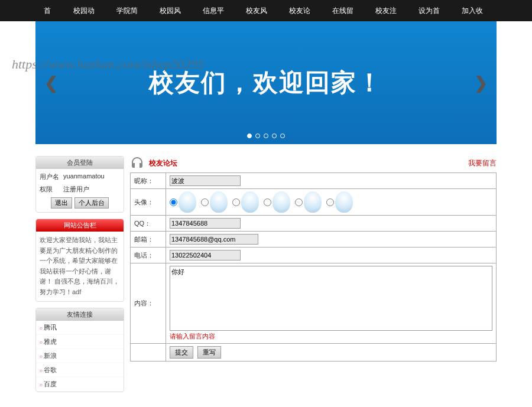  What do you see at coordinates (148, 240) in the screenshot?
I see `email-label: 邮箱：` at bounding box center [148, 240].